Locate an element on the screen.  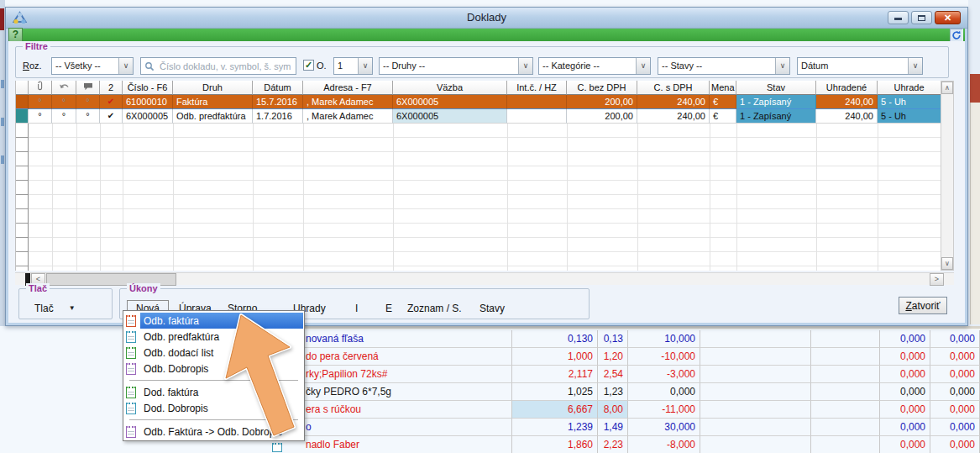
status-bar: ? is located at coordinates (487, 35).